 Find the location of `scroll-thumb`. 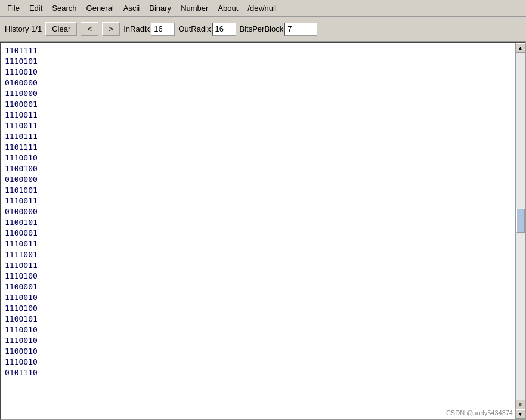

scroll-thumb is located at coordinates (521, 221).